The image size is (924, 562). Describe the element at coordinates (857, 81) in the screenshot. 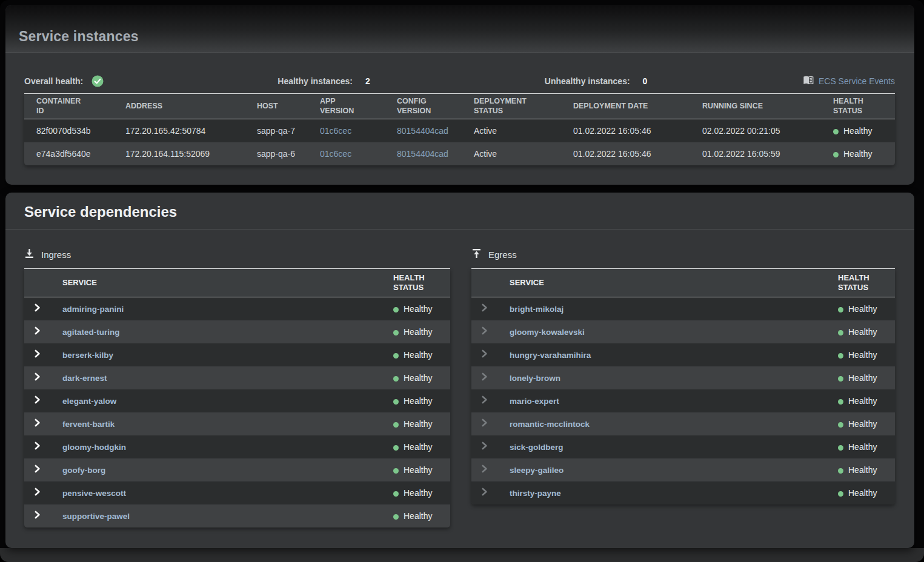

I see `events-link-label: ECS Service Events` at that location.